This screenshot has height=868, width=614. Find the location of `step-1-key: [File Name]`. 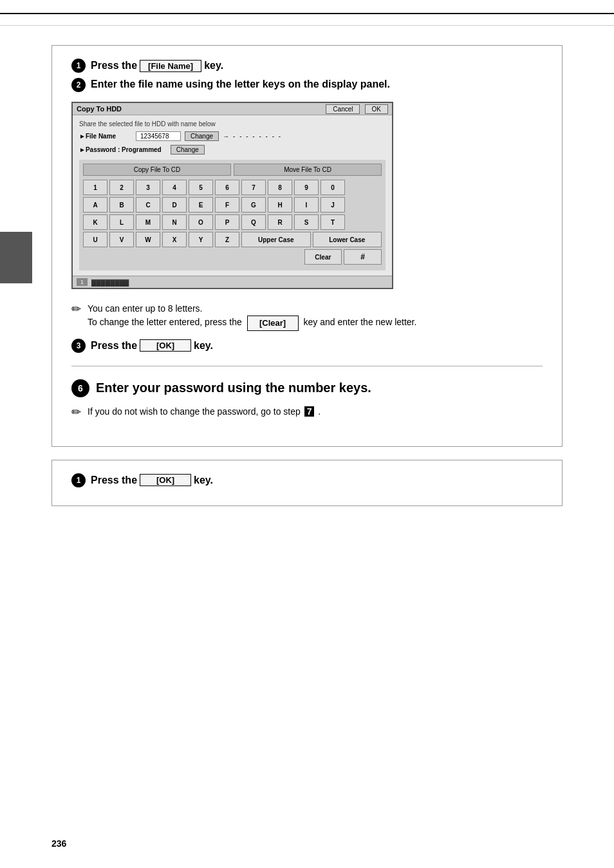

step-1-key: [File Name] is located at coordinates (171, 66).